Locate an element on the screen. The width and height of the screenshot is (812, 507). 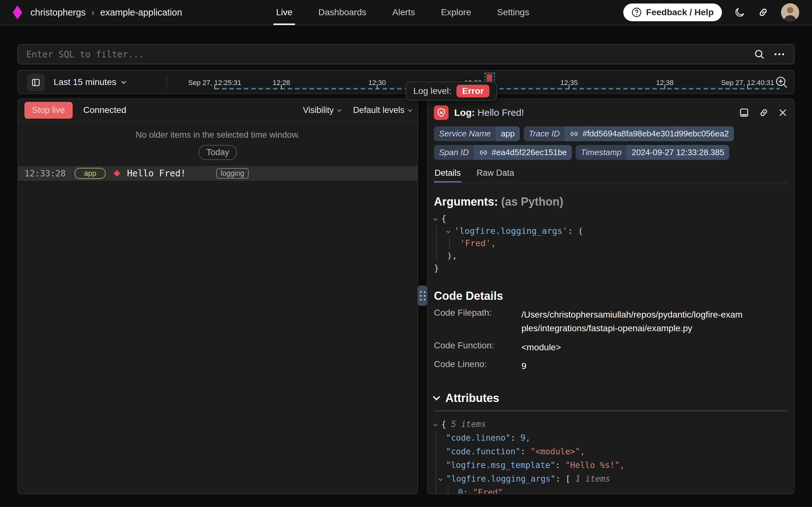
tab-raw-data: Raw Data is located at coordinates (496, 175).